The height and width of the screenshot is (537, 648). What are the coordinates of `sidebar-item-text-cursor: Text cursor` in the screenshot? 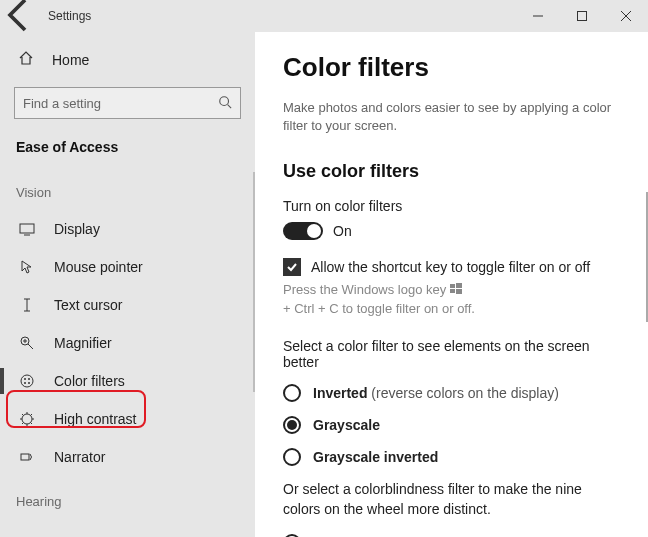 It's located at (128, 305).